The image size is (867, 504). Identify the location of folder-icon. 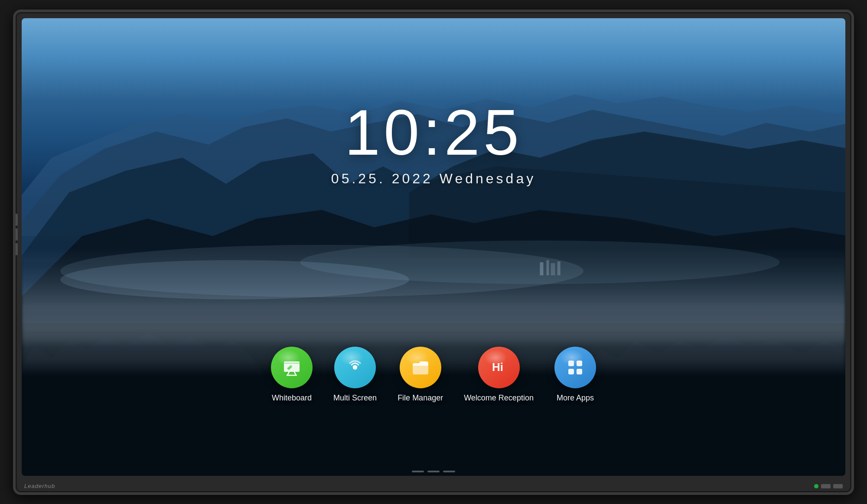
(420, 367).